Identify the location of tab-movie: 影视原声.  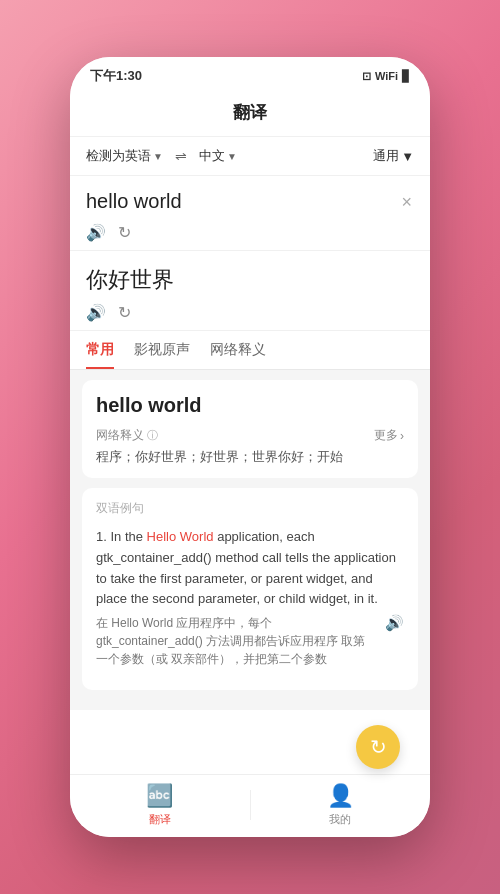
(162, 350).